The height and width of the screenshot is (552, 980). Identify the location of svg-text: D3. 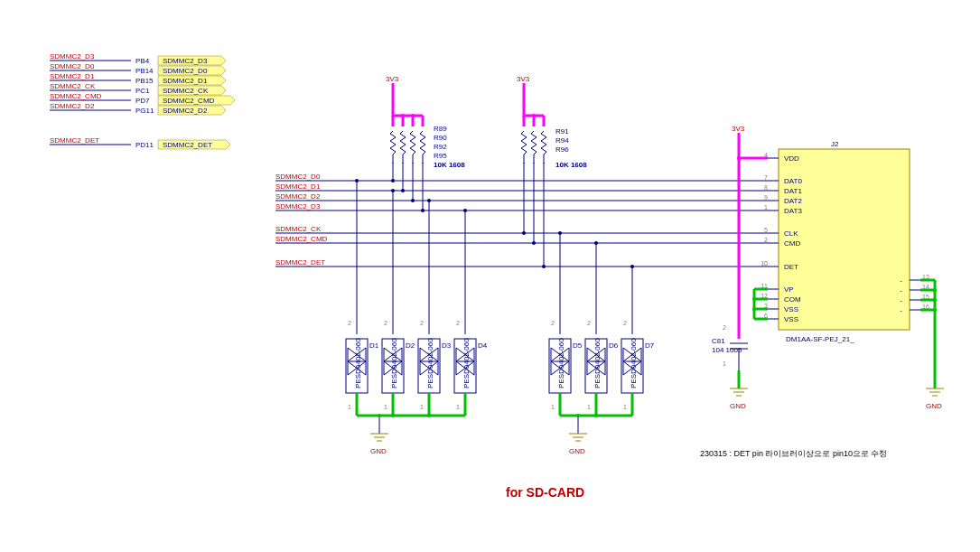
(446, 345).